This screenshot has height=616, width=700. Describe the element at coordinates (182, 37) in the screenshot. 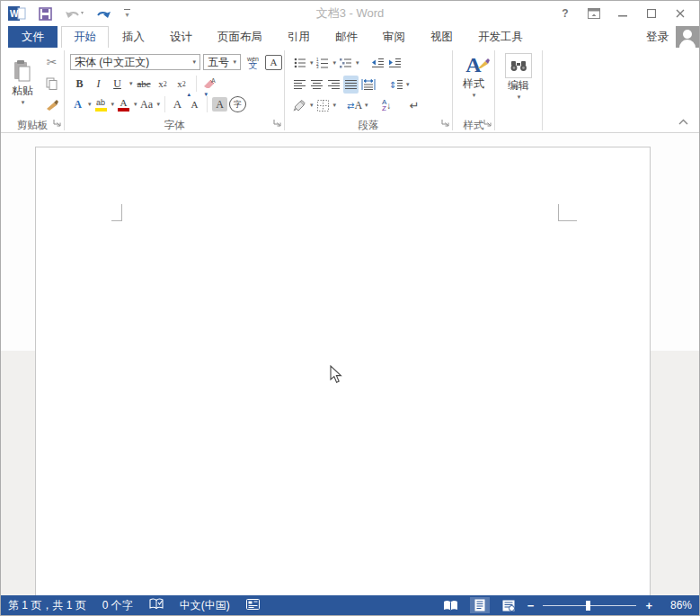

I see `tab-design: 设计` at that location.